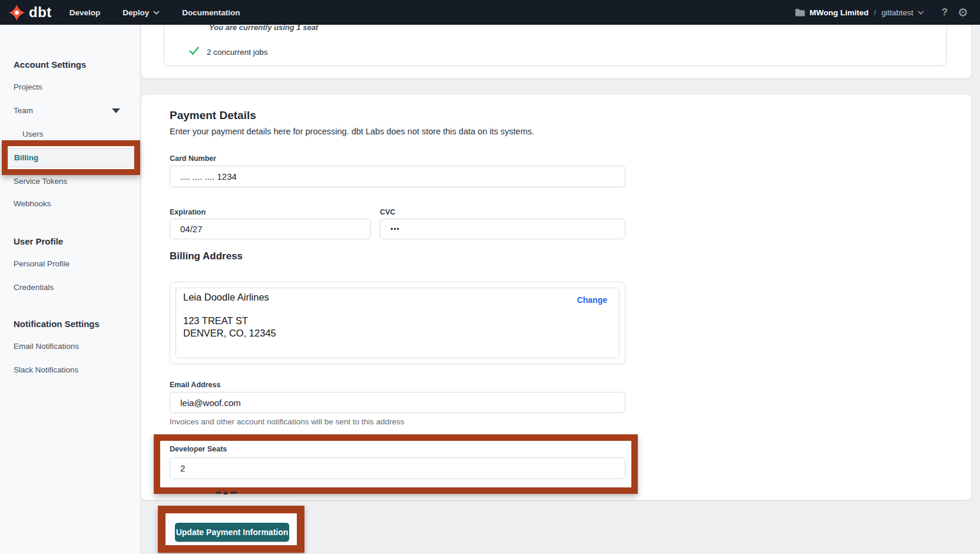  What do you see at coordinates (839, 13) in the screenshot?
I see `breadcrumb-account: MWong Limited` at bounding box center [839, 13].